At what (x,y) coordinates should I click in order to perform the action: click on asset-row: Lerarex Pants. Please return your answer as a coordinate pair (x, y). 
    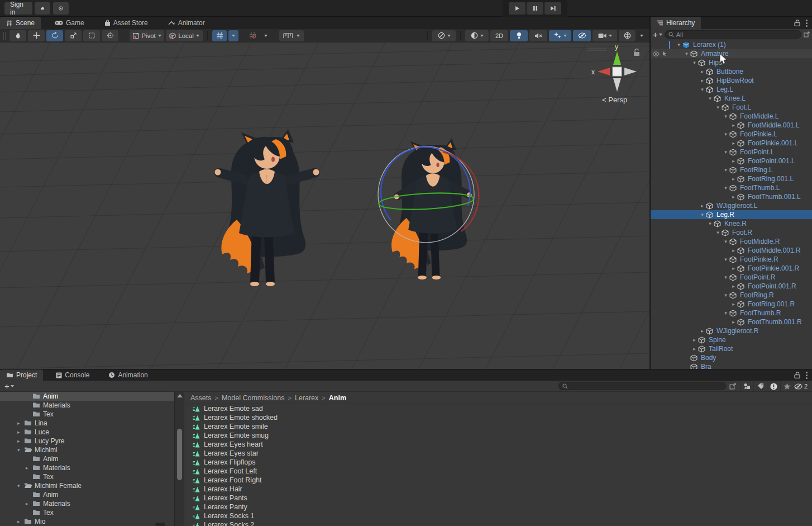
    Looking at the image, I should click on (498, 498).